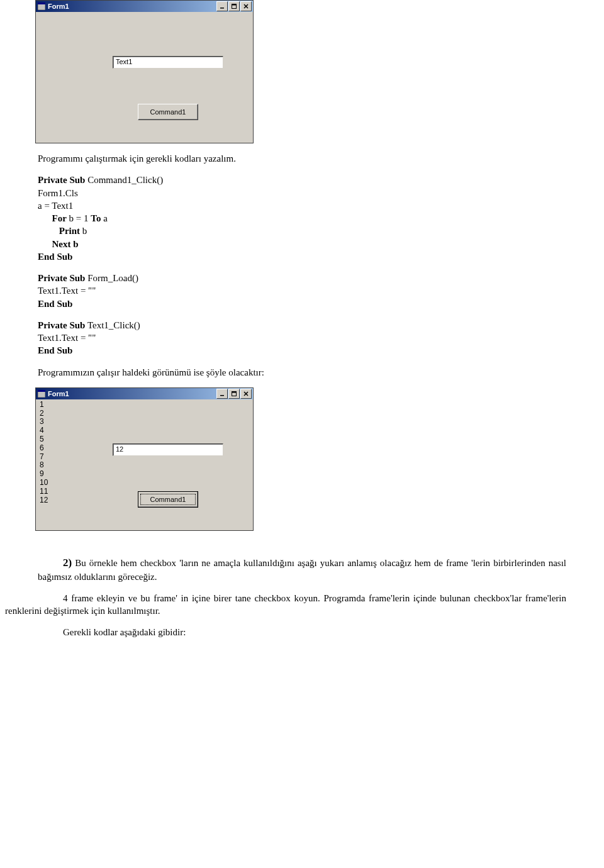 Image resolution: width=604 pixels, height=868 pixels. Describe the element at coordinates (120, 449) in the screenshot. I see `text1-value-run: 12` at that location.